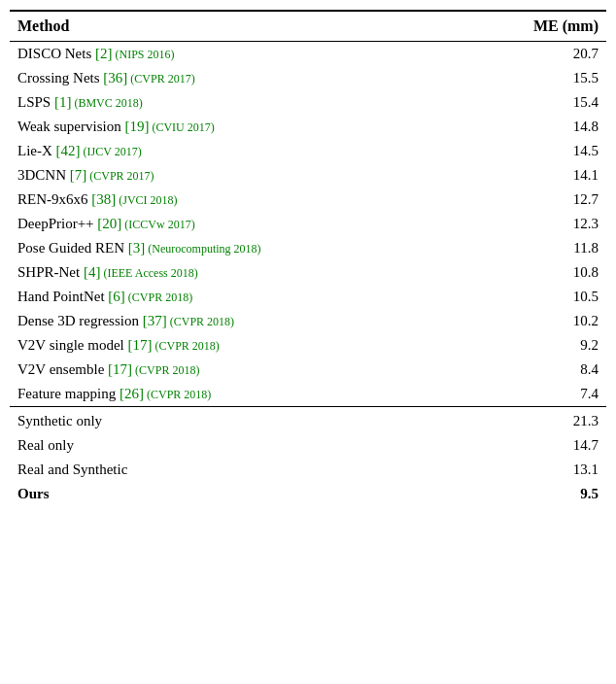 This screenshot has width=616, height=684. Describe the element at coordinates (535, 200) in the screenshot. I see `metric-value: 12.7` at that location.